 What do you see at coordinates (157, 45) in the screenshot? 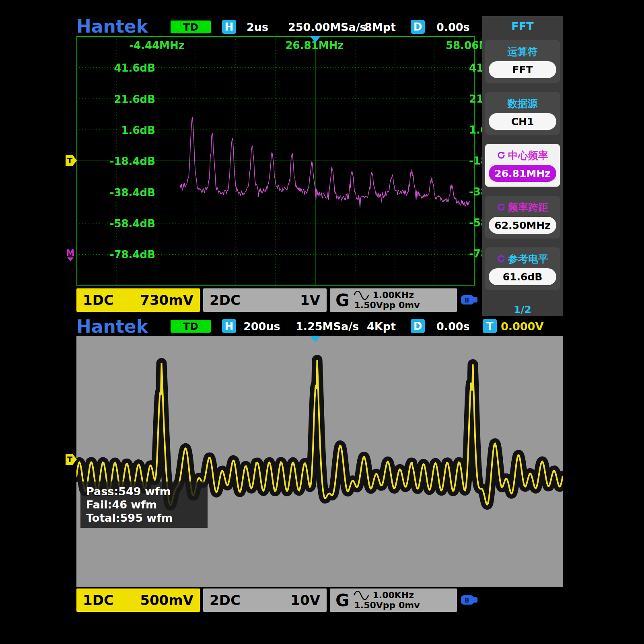
I see `freq-start-label: -4.44MHz` at bounding box center [157, 45].